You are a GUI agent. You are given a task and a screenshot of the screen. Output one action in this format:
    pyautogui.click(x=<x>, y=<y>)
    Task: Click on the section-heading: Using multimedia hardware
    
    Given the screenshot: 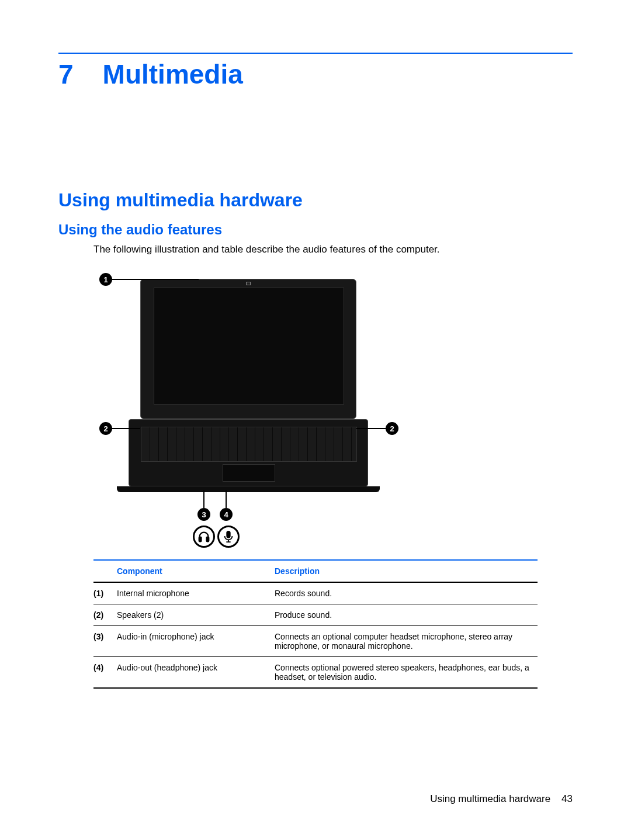 What is the action you would take?
    pyautogui.click(x=316, y=200)
    